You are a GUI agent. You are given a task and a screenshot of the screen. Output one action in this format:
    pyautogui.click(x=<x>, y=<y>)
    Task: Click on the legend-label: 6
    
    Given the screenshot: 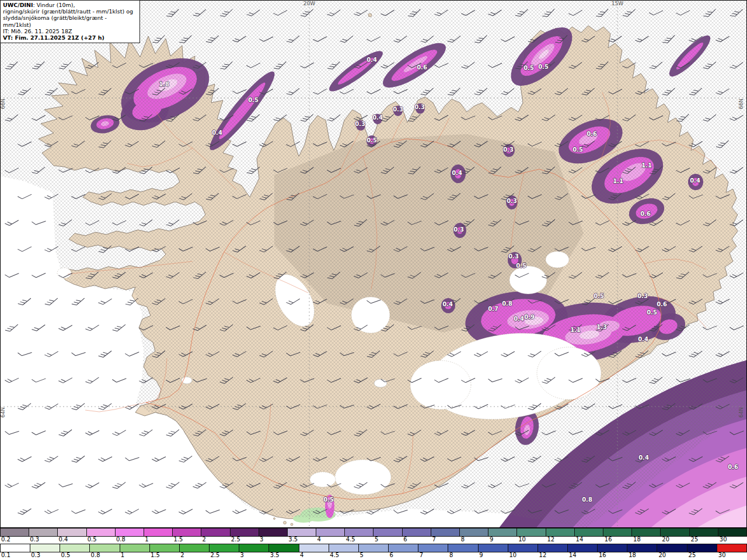 What is the action you would take?
    pyautogui.click(x=392, y=555)
    